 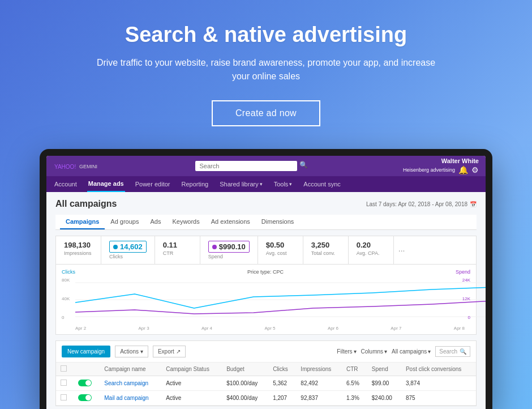 I want to click on total-conv-value: 3,250, so click(x=326, y=245).